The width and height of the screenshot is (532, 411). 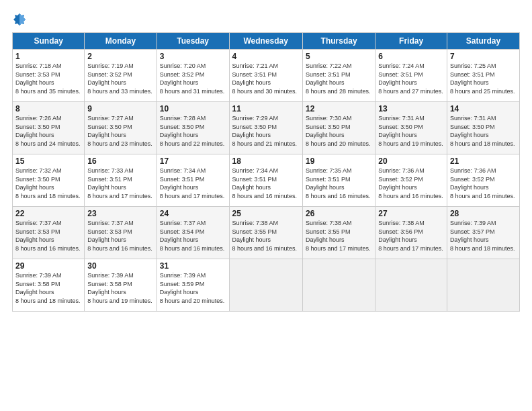 I want to click on day-info: Sunrise: 7:25 AMSunset: 3:51 PMDaylight …, so click(x=482, y=79).